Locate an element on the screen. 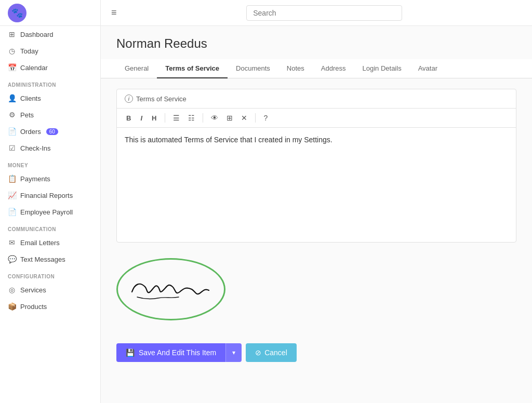 The height and width of the screenshot is (403, 532). tab-login-details: Login Details is located at coordinates (381, 69).